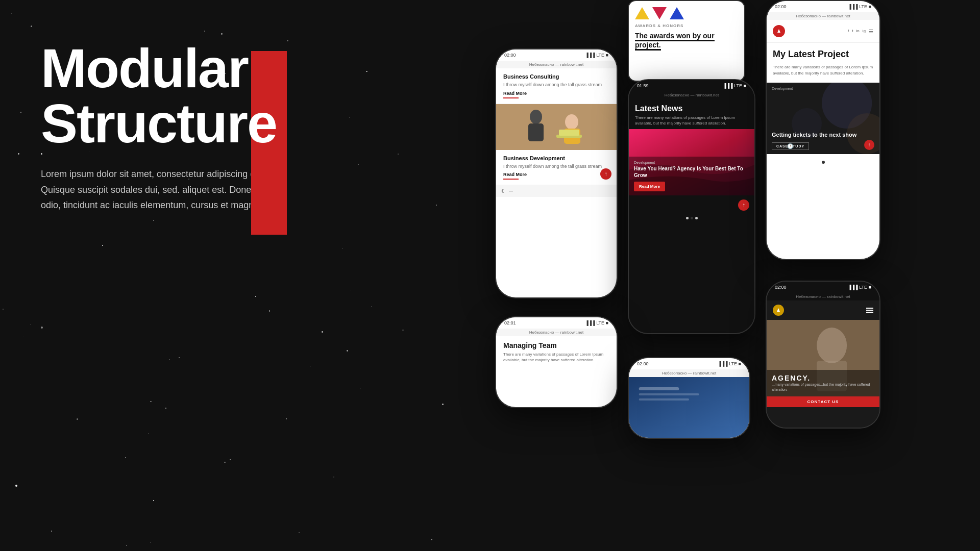  I want to click on signal-project: ▐▐▐ LTE ■, so click(860, 7).